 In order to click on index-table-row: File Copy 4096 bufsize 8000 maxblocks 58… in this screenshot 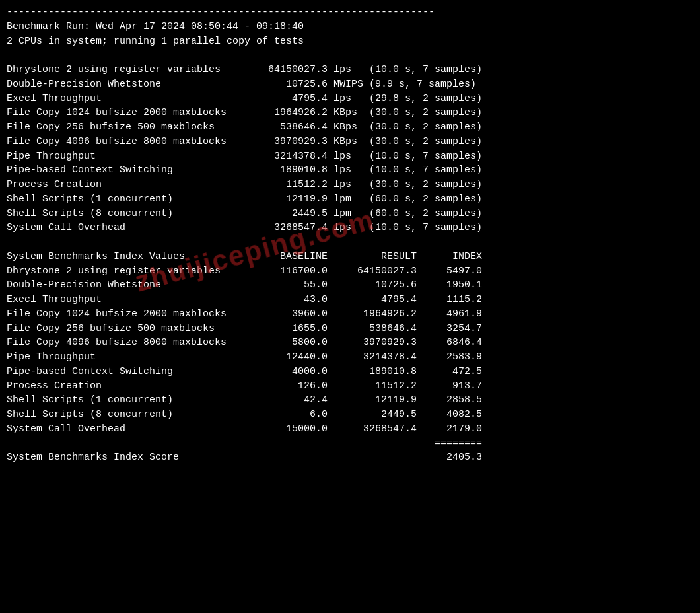, I will do `click(350, 343)`.